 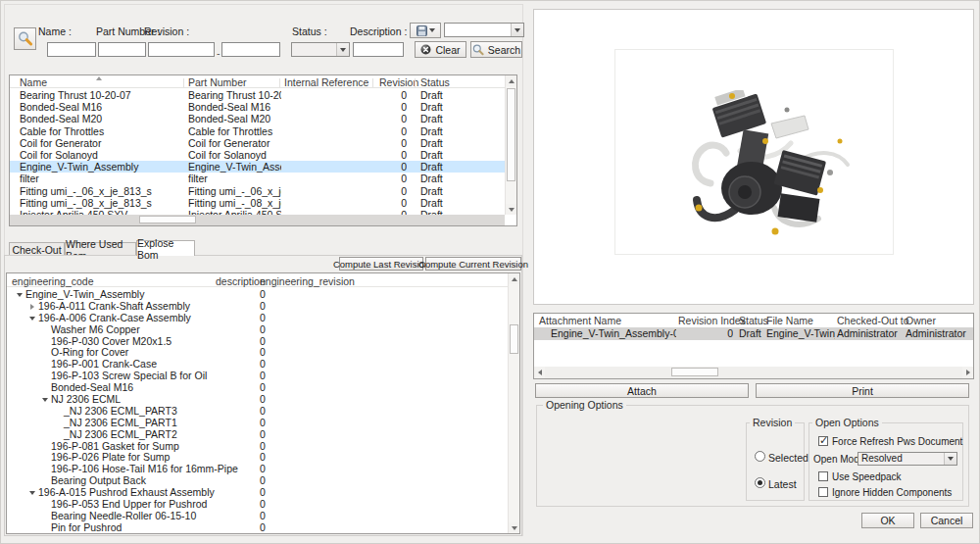 I want to click on column-header-revision-index: Revision Index, so click(x=711, y=321).